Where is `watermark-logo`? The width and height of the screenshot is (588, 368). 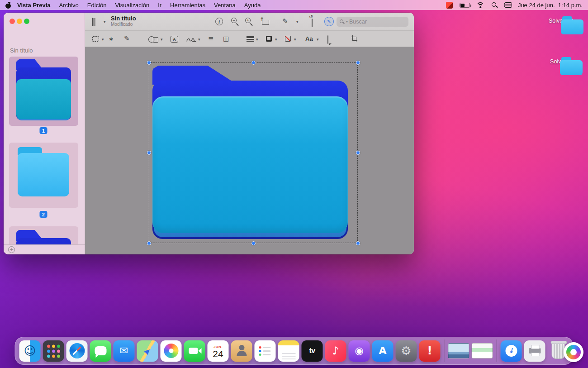 watermark-logo is located at coordinates (574, 352).